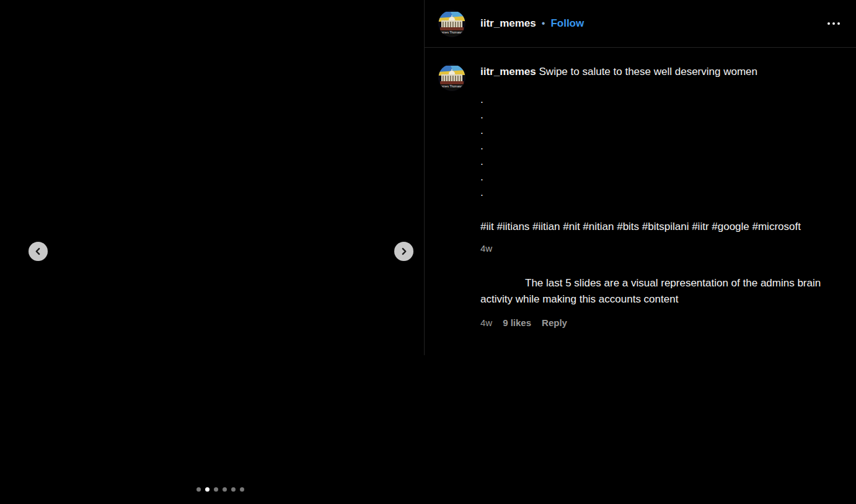 The height and width of the screenshot is (504, 856). What do you see at coordinates (834, 24) in the screenshot?
I see `ellipsis-icon` at bounding box center [834, 24].